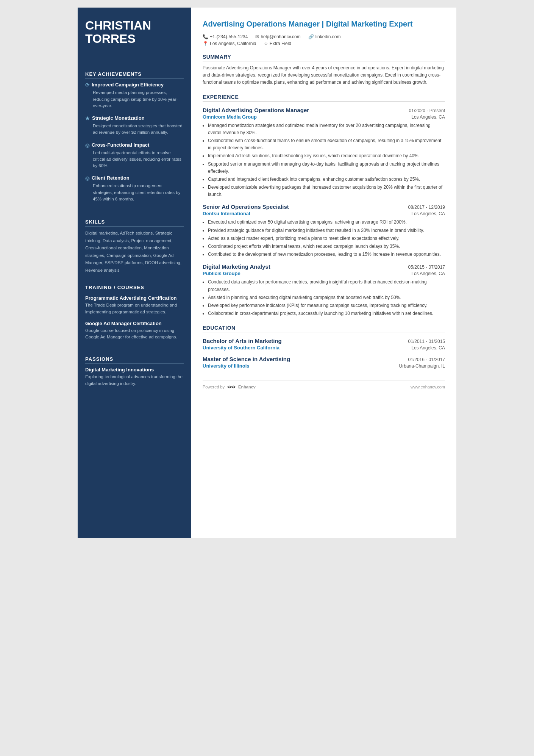  What do you see at coordinates (134, 252) in the screenshot?
I see `skills-text: Digital marketing, AdTech solutions, Str…` at bounding box center [134, 252].